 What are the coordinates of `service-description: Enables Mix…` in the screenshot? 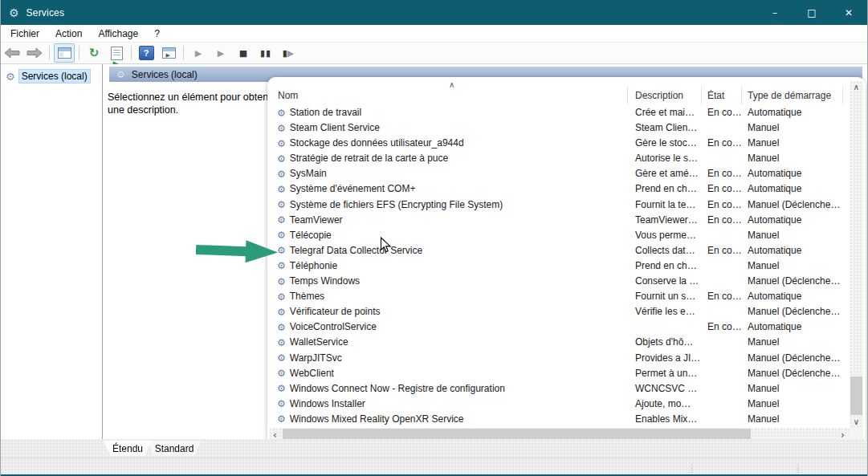 It's located at (670, 419).